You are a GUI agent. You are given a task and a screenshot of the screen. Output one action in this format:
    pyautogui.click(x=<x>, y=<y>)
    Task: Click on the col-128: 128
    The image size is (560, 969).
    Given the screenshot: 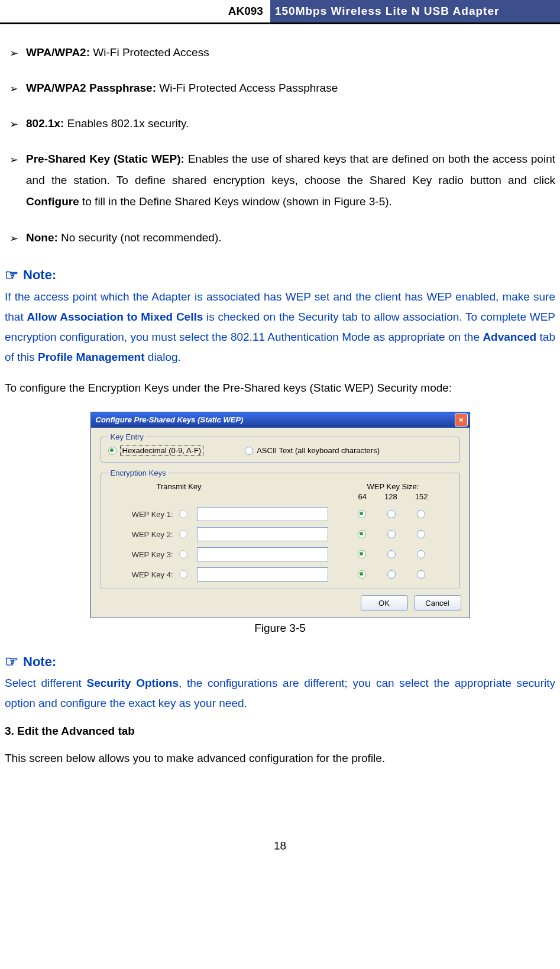 What is the action you would take?
    pyautogui.click(x=391, y=497)
    